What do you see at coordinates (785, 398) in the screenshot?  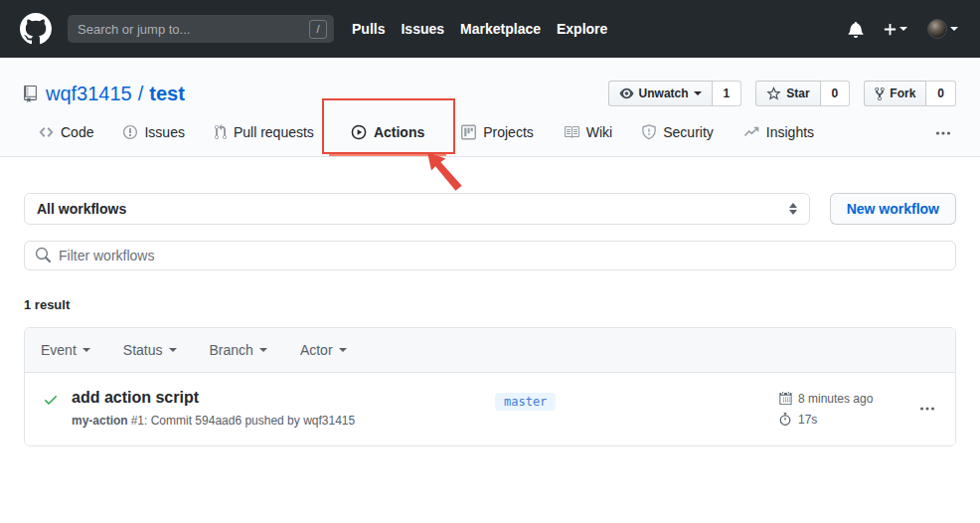 I see `calendar-icon` at bounding box center [785, 398].